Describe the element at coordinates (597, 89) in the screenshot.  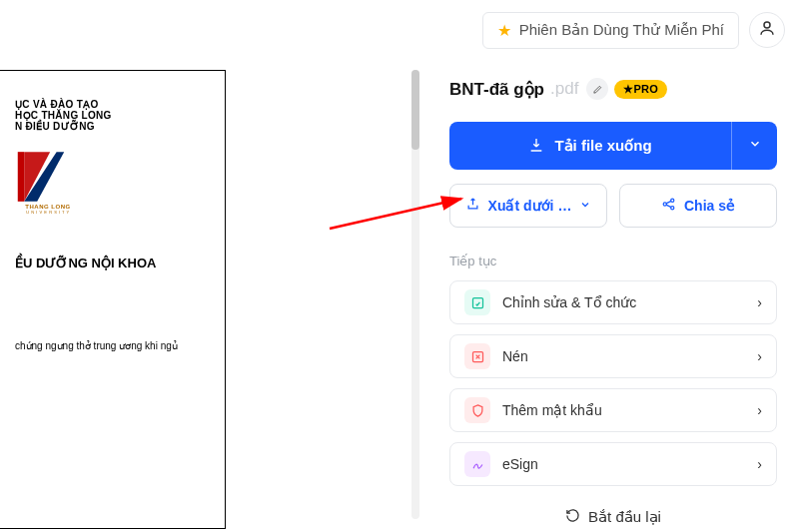
I see `rename-button` at that location.